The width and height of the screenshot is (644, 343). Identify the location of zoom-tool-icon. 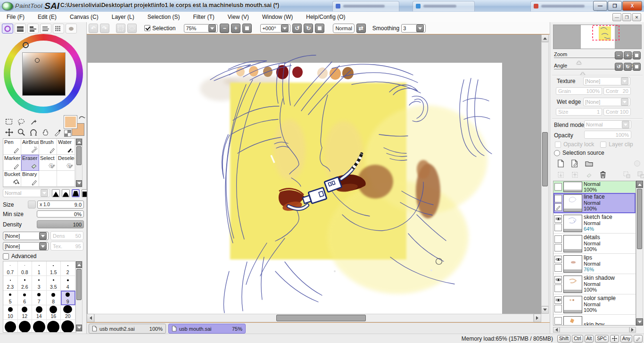
(21, 132).